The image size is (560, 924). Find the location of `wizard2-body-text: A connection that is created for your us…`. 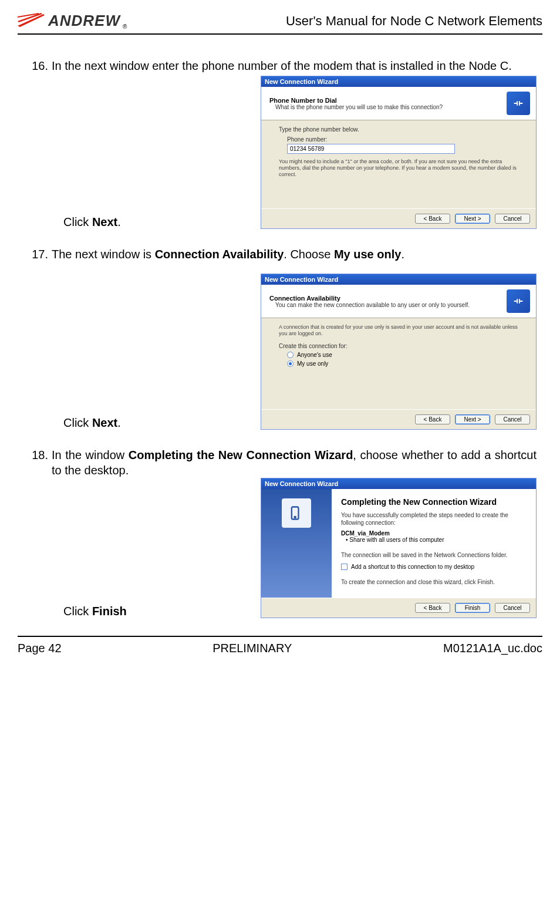

wizard2-body-text: A connection that is created for your us… is located at coordinates (399, 331).